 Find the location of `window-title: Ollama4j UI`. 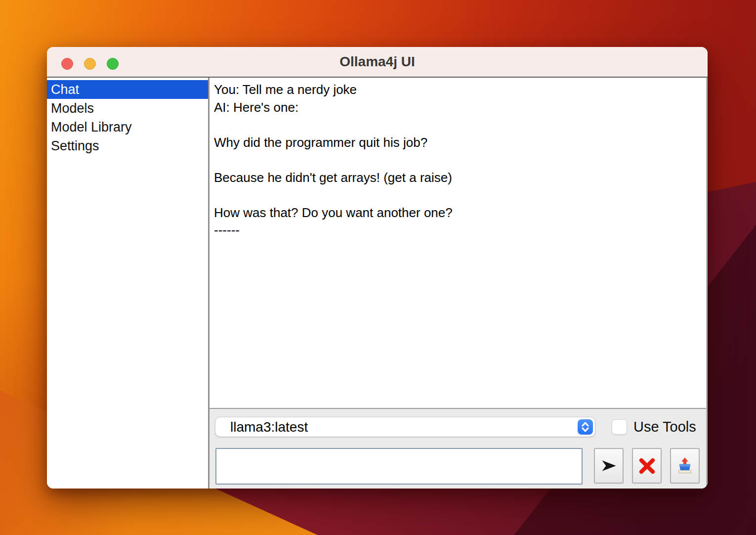

window-title: Ollama4j UI is located at coordinates (378, 62).